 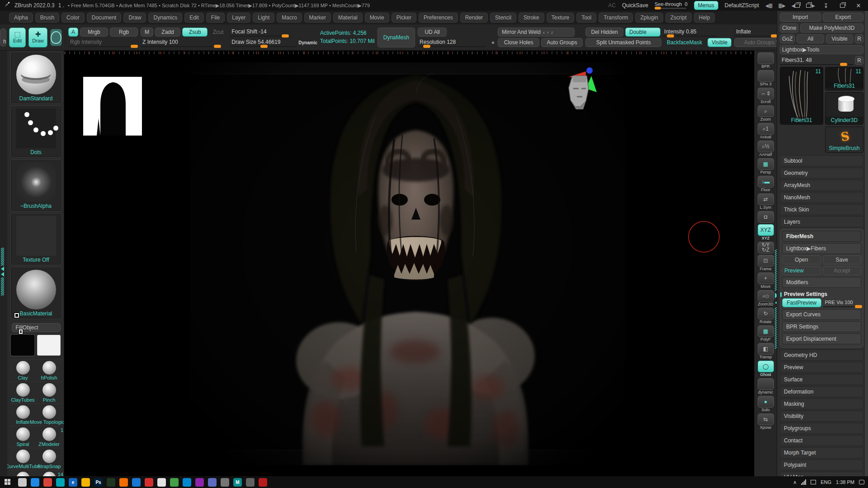 I want to click on menu-item: Marker, so click(x=317, y=18).